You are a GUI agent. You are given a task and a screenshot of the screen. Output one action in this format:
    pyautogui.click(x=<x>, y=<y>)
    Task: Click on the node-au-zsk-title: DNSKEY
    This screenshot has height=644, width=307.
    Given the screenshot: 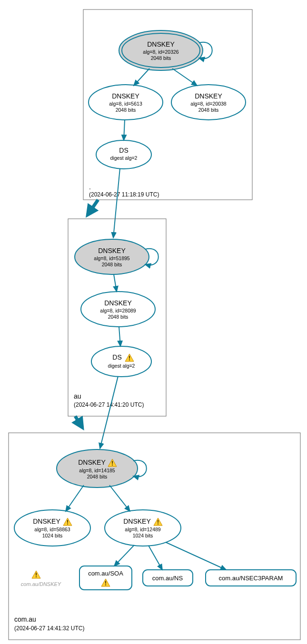 What is the action you would take?
    pyautogui.click(x=118, y=303)
    